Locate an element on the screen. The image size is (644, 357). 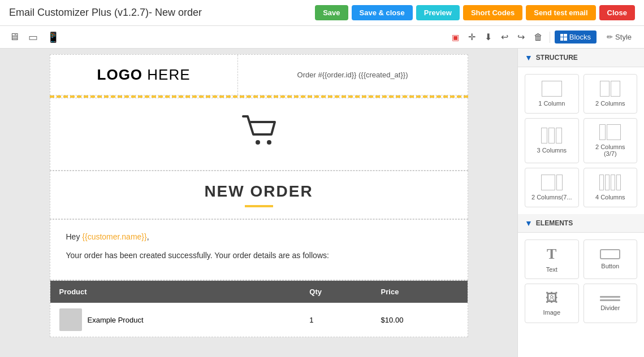
elements-section-header: ▼ ELEMENTS is located at coordinates (581, 224).